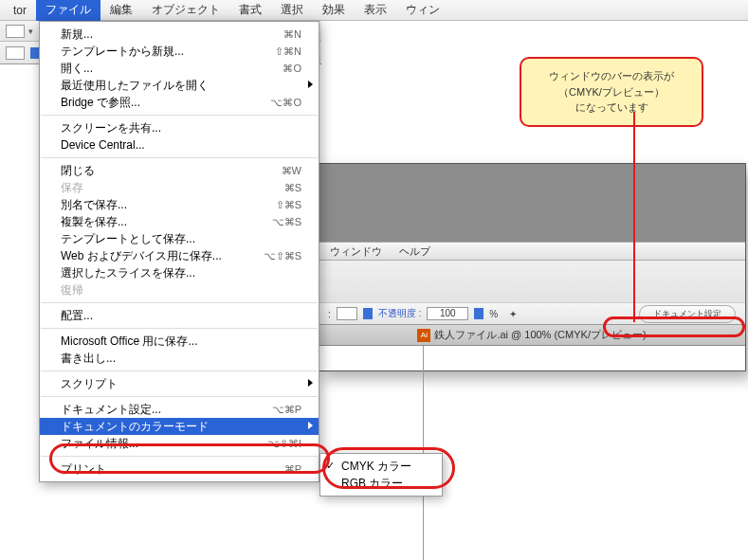 Image resolution: width=748 pixels, height=560 pixels. What do you see at coordinates (540, 335) in the screenshot?
I see `document-tab-title: 鉄人ファイル.ai @ 100% (CMYK/プレビュー)` at bounding box center [540, 335].